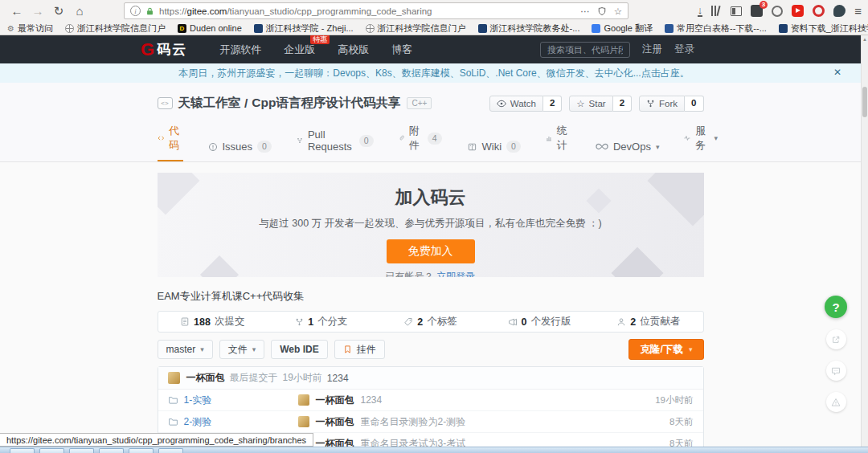  Describe the element at coordinates (777, 11) in the screenshot. I see `extension-ring-icon` at that location.